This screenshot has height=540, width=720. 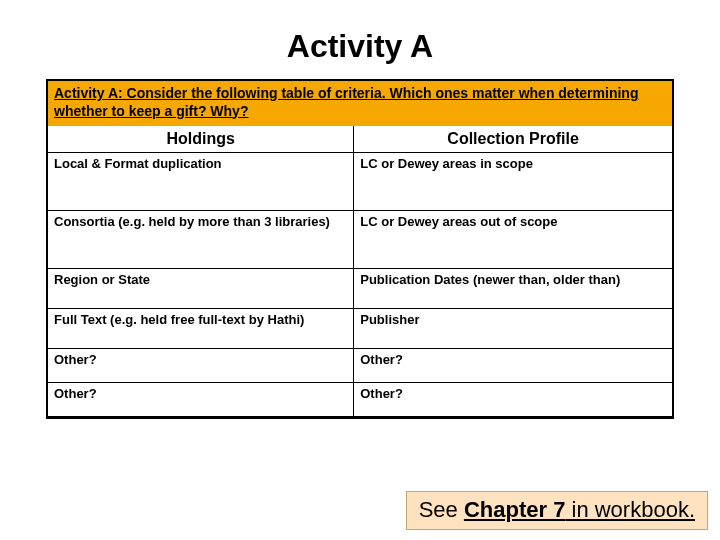 What do you see at coordinates (360, 240) in the screenshot?
I see `table-row: Consortia (e.g. held by more than 3 libr…` at bounding box center [360, 240].